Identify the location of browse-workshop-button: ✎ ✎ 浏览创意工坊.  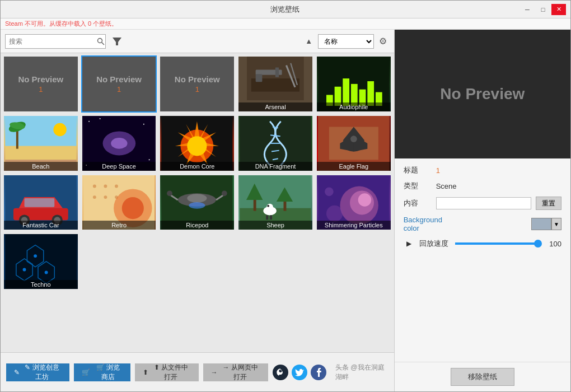
(38, 372).